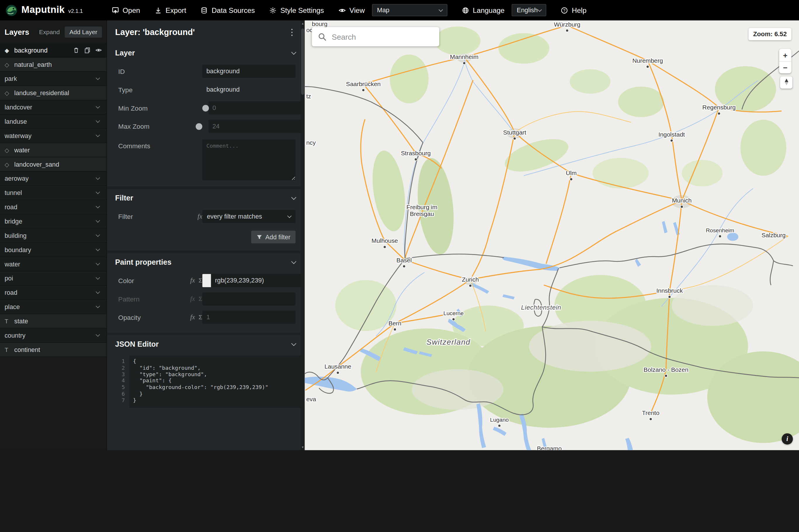 The width and height of the screenshot is (799, 532). What do you see at coordinates (786, 82) in the screenshot?
I see `compass-button` at bounding box center [786, 82].